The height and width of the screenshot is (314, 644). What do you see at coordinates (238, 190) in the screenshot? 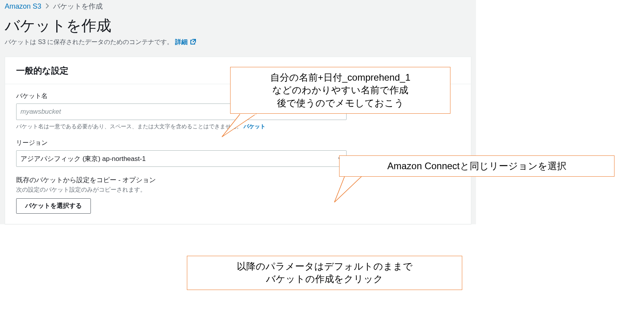
I see `copy-settings-desc: 次の設定のバケット設定のみがコピーされます。` at bounding box center [238, 190].